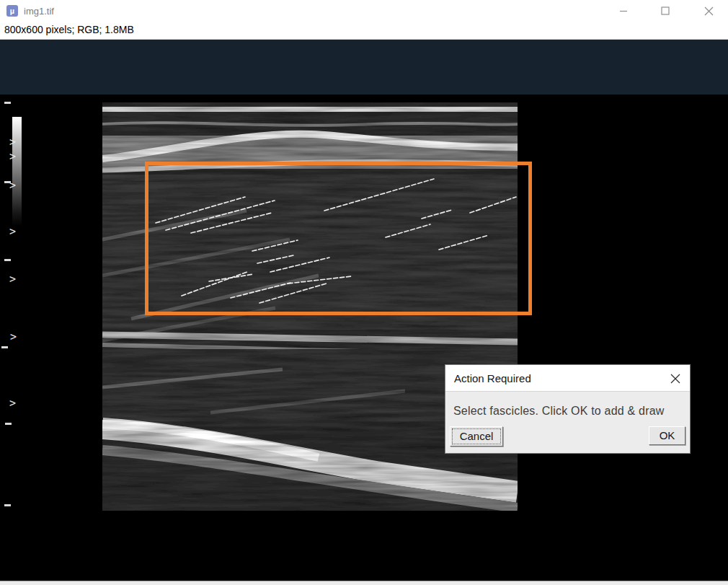  I want to click on window-bottom-edge, so click(364, 583).